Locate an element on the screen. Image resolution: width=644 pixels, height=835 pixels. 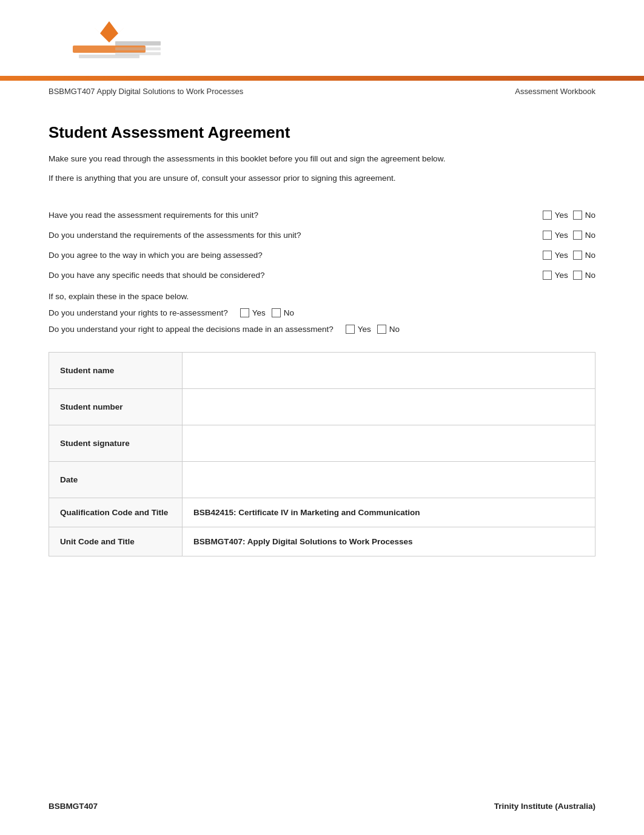
inline-checkbox-label-no-1: No is located at coordinates (289, 313).